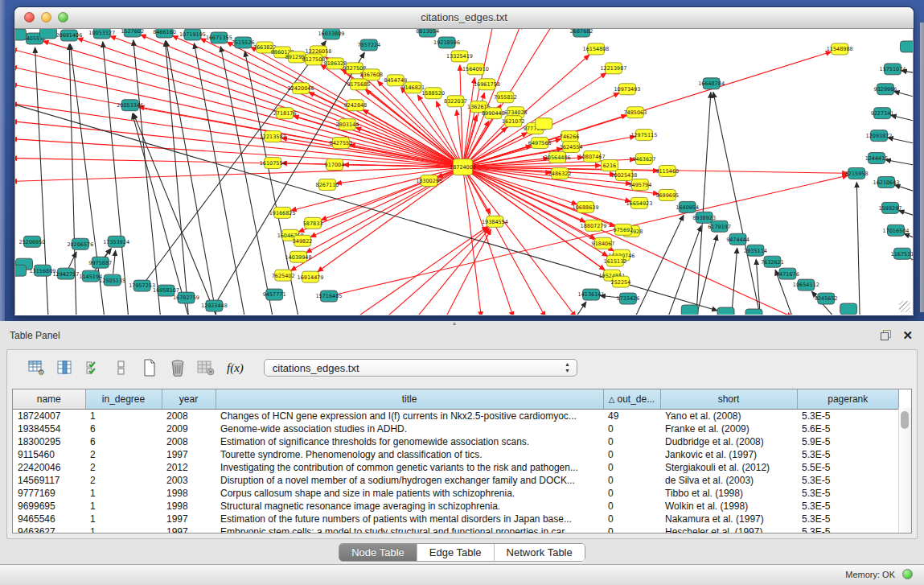  What do you see at coordinates (65, 368) in the screenshot?
I see `show-columns-icon` at bounding box center [65, 368].